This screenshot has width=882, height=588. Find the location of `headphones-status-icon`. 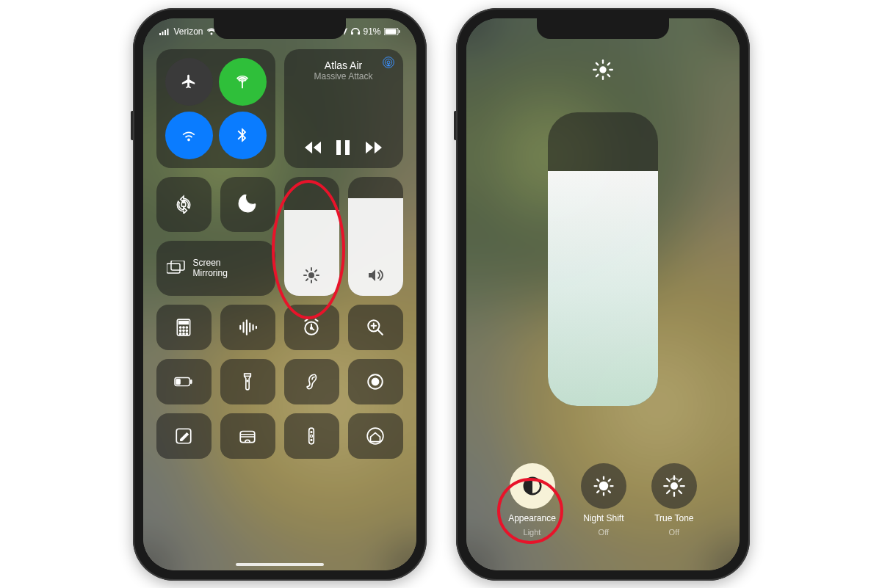

headphones-status-icon is located at coordinates (355, 32).